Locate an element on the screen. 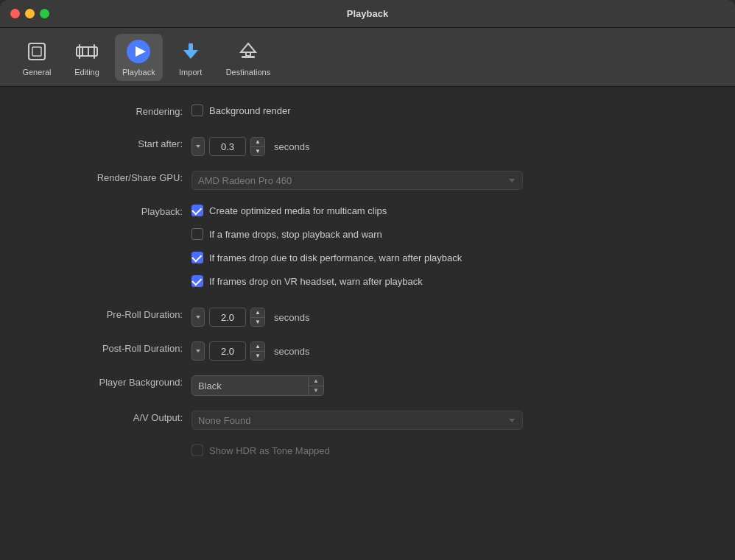 The width and height of the screenshot is (735, 560). playback-check-2: If frames drop due to disk performance, … is located at coordinates (327, 258).